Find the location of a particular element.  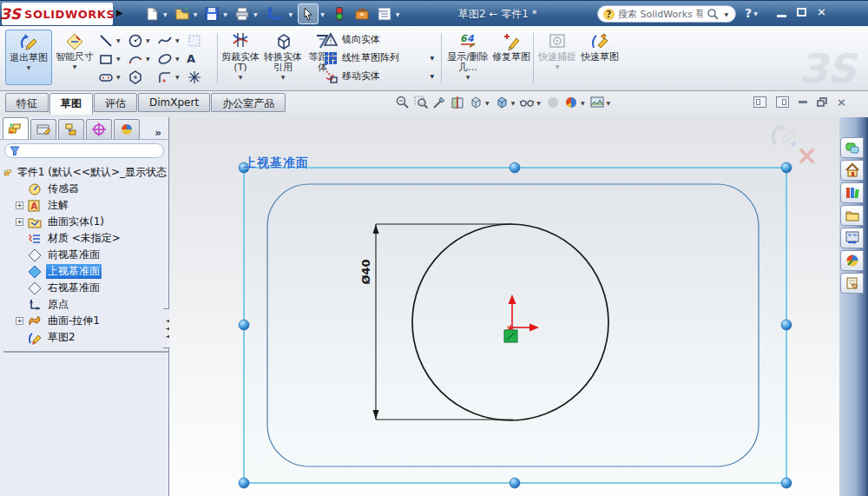

tab-featuremanager is located at coordinates (16, 129).